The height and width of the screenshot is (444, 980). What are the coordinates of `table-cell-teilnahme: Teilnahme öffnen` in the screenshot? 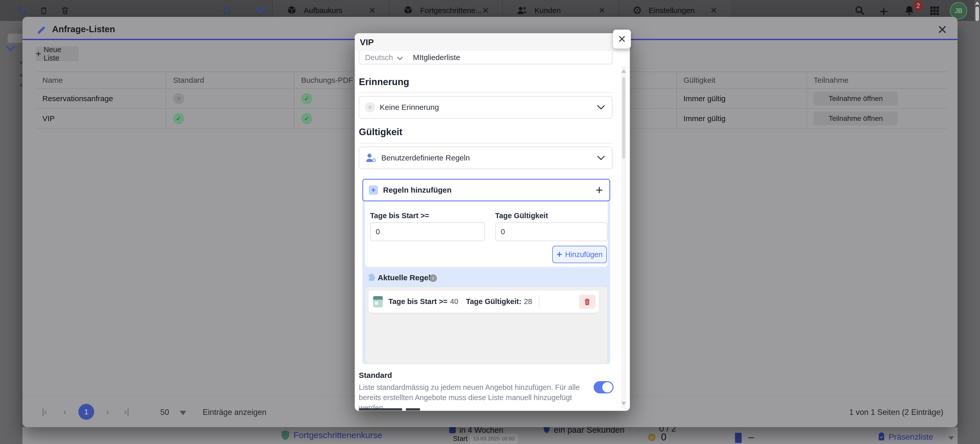 It's located at (877, 99).